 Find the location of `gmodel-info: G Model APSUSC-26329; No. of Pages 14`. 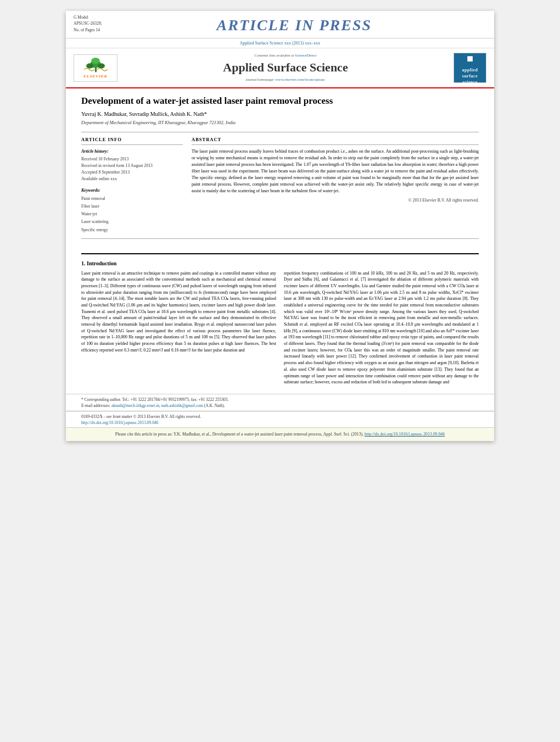

gmodel-info: G Model APSUSC-26329; No. of Pages 14 is located at coordinates (88, 24).